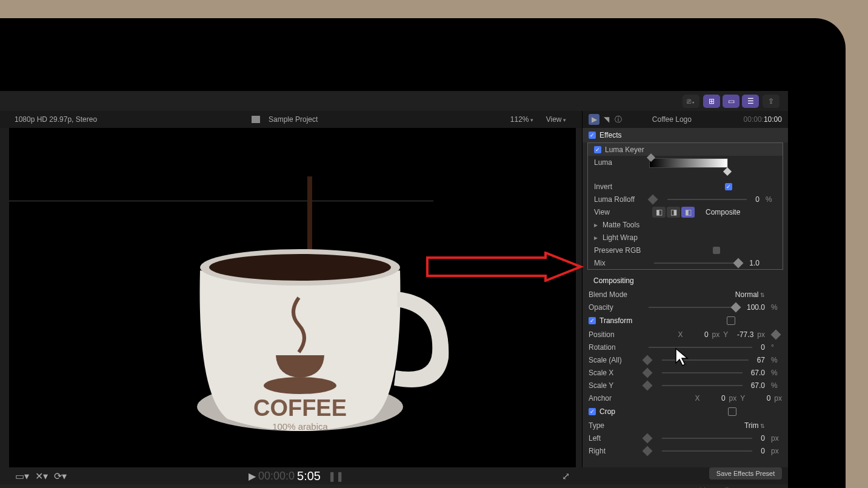 The width and height of the screenshot is (868, 488). I want to click on luma-gradient-control, so click(689, 165).